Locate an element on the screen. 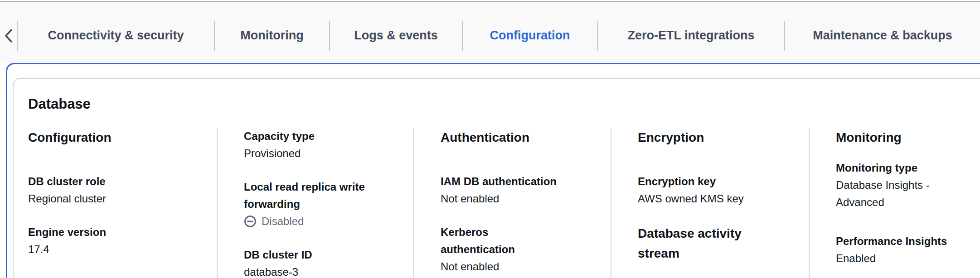  section-heading: Authentication is located at coordinates (519, 138).